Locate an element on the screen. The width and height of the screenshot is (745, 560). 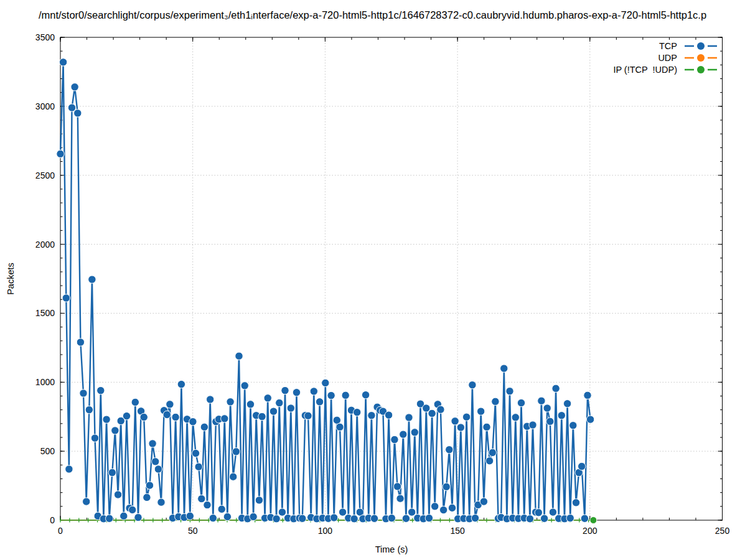
y-tick-label: 1500 is located at coordinates (45, 313).